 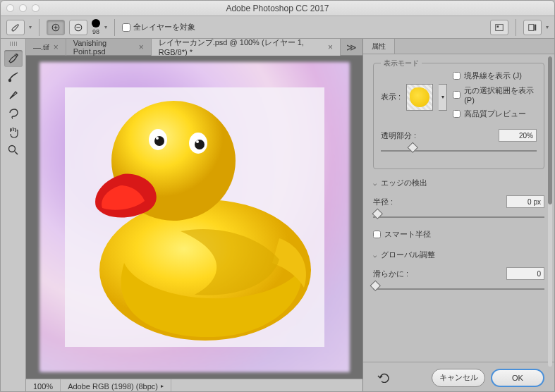 What do you see at coordinates (96, 23) in the screenshot?
I see `brush-dot-icon` at bounding box center [96, 23].